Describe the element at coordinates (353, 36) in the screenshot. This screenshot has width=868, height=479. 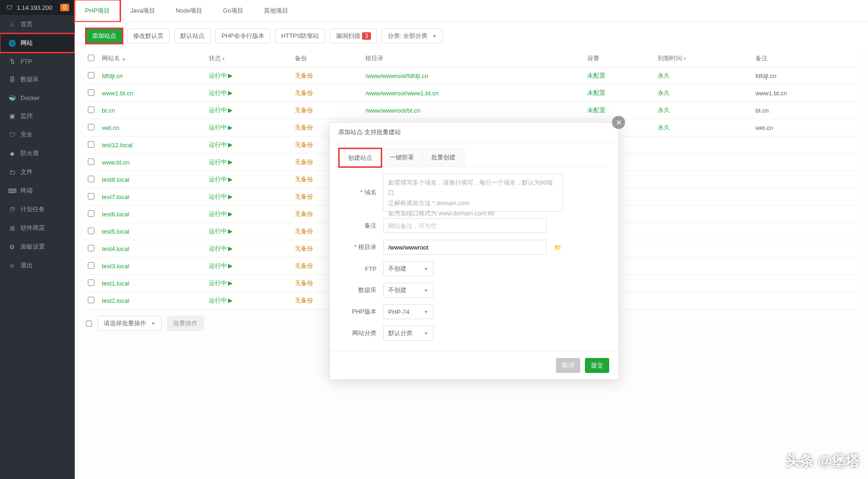
I see `vuln-scan-button: 漏洞扫描 3` at that location.